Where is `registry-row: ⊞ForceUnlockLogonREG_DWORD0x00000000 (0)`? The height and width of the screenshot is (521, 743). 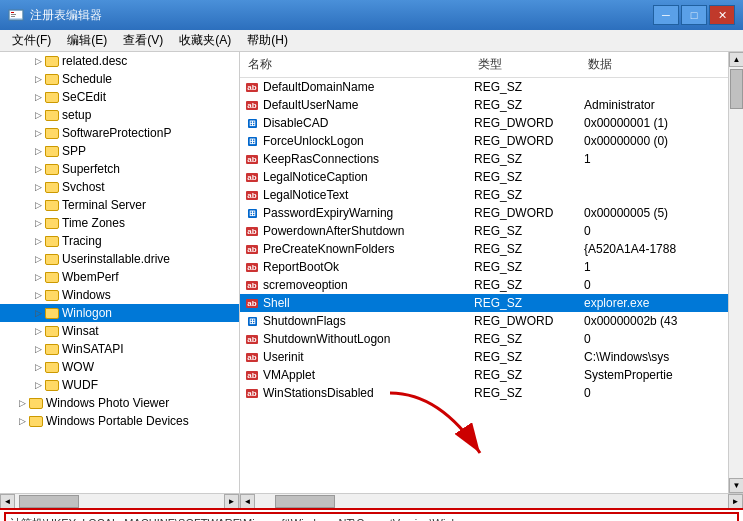 registry-row: ⊞ForceUnlockLogonREG_DWORD0x00000000 (0) is located at coordinates (484, 141).